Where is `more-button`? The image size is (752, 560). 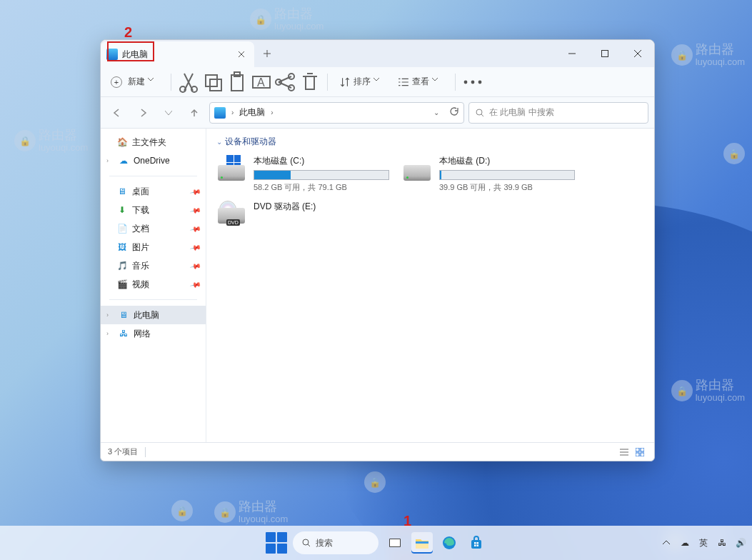
more-button is located at coordinates (473, 82).